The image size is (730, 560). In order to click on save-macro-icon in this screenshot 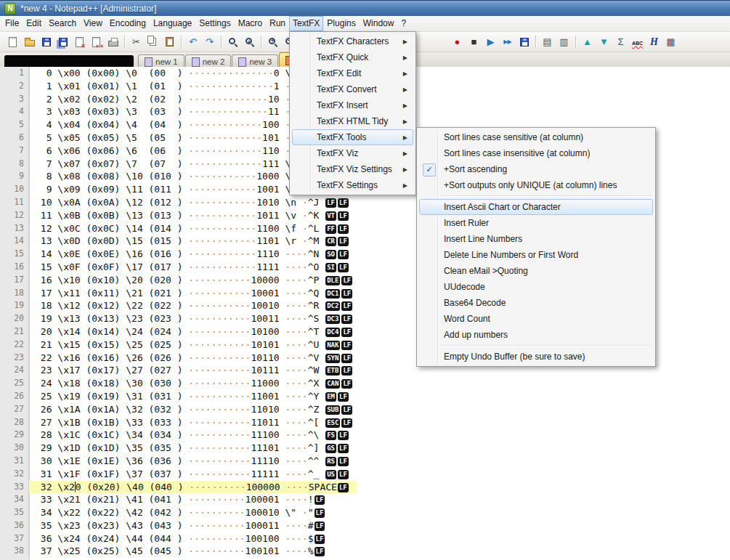, I will do `click(524, 42)`.